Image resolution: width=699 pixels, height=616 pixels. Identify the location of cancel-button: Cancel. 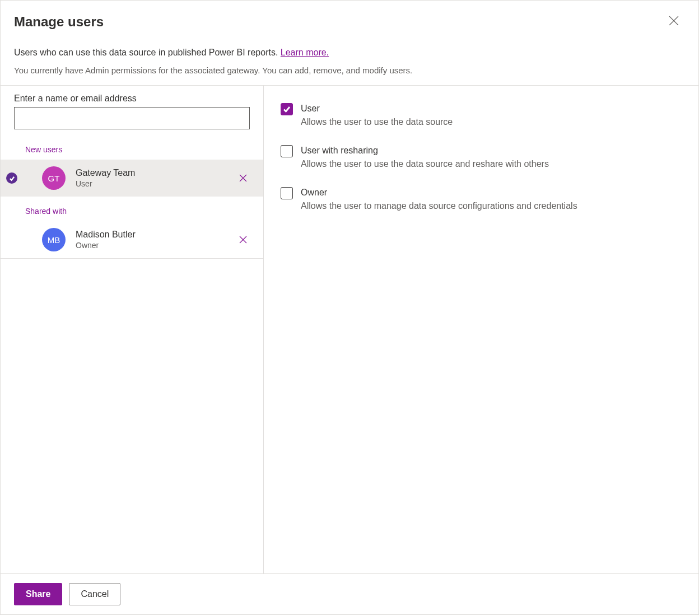
(95, 594).